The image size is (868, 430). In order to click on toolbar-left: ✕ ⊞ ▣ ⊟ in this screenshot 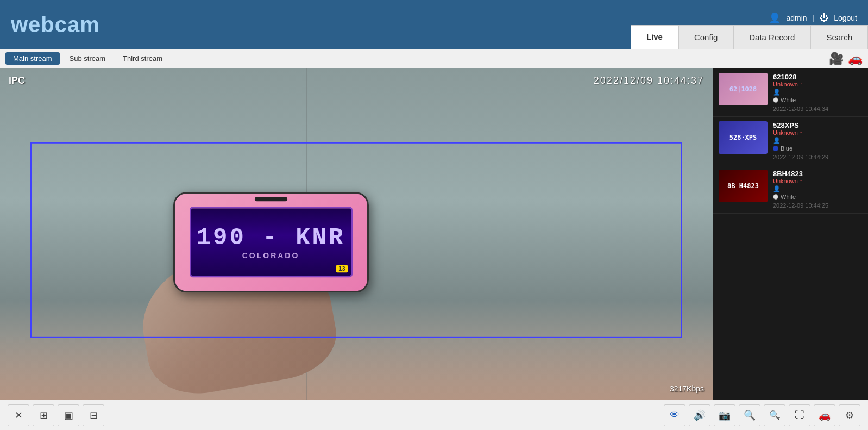, I will do `click(56, 415)`.